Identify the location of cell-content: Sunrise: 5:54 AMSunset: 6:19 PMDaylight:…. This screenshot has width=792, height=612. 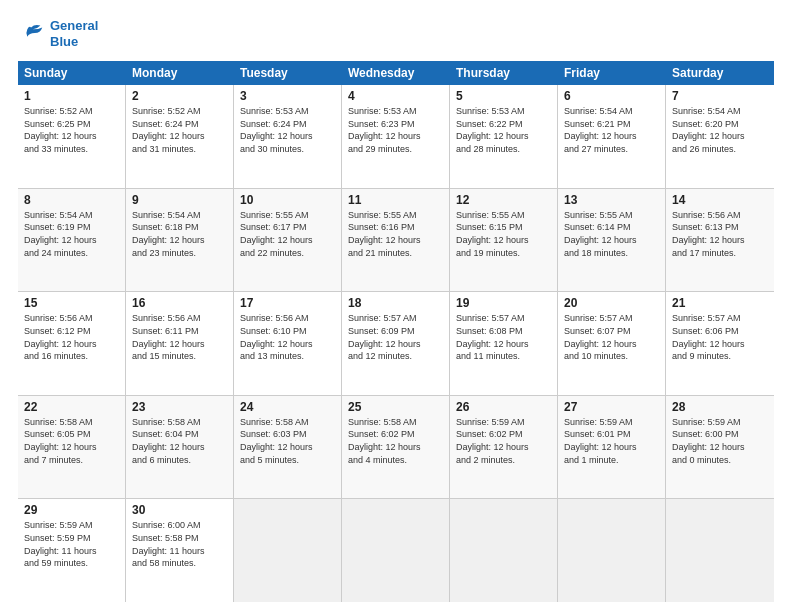
(72, 234).